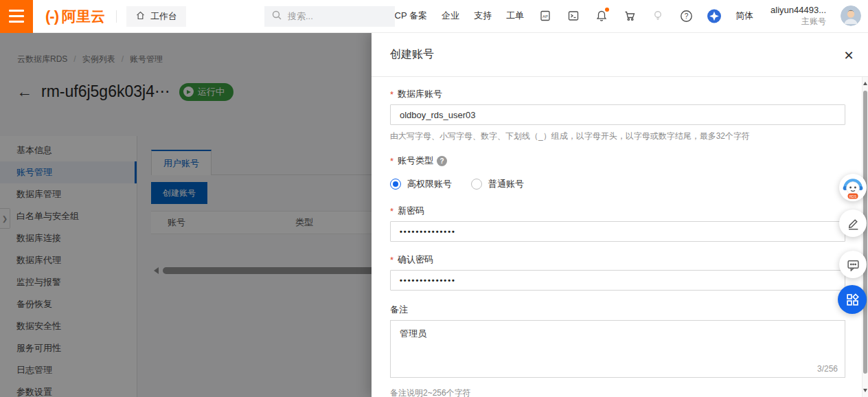 The image size is (868, 397). Describe the element at coordinates (618, 184) in the screenshot. I see `account-type-radio-group: 高权限账号 普通账号` at that location.